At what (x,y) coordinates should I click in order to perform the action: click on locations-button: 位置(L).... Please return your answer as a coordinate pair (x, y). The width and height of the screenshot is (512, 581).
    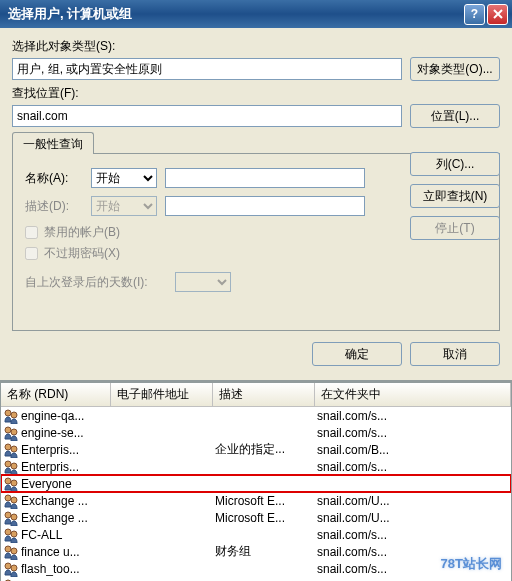
    Looking at the image, I should click on (455, 116).